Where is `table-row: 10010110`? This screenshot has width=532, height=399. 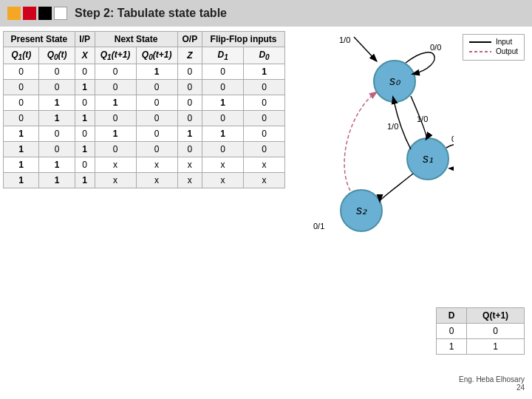 table-row: 10010110 is located at coordinates (145, 134).